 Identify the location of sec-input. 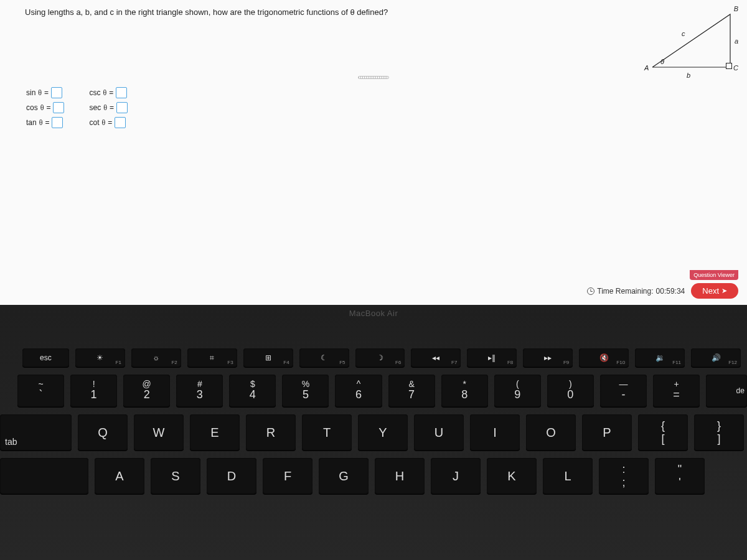
(122, 108).